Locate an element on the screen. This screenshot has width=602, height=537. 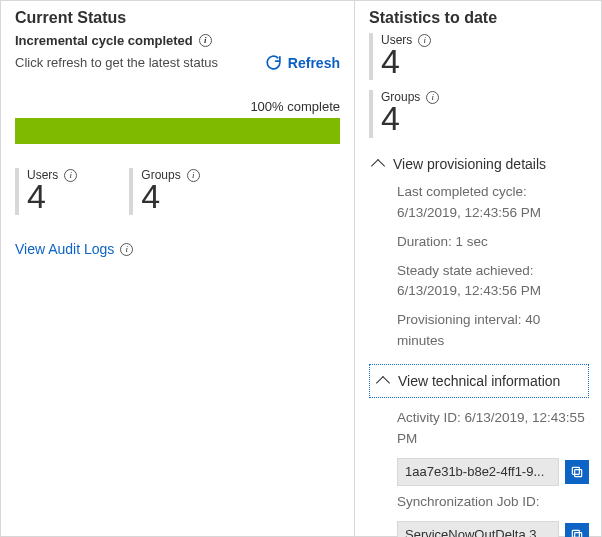
activity-id-label: Activity ID: is located at coordinates (429, 418).